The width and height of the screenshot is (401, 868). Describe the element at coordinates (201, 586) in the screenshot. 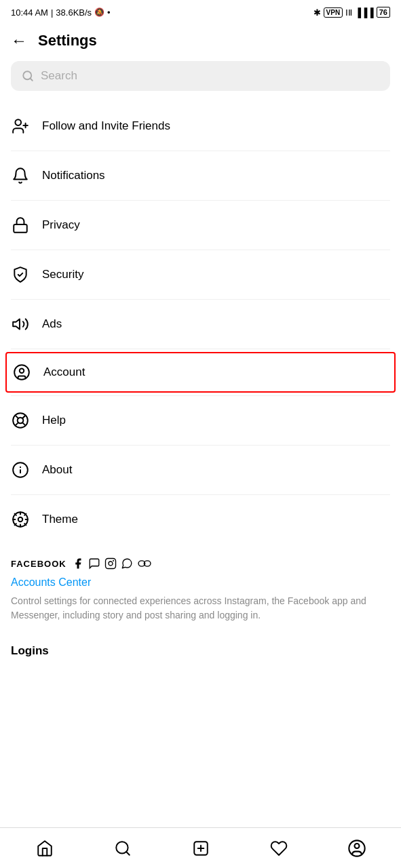

I see `facebook-section: FACEBOOK` at that location.